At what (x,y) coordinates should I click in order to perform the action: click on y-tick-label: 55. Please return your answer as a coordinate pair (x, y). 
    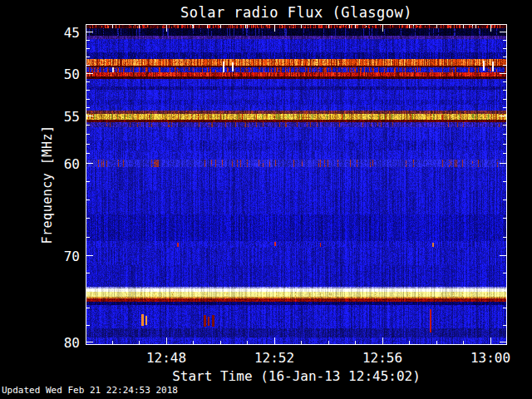
    Looking at the image, I should click on (56, 116).